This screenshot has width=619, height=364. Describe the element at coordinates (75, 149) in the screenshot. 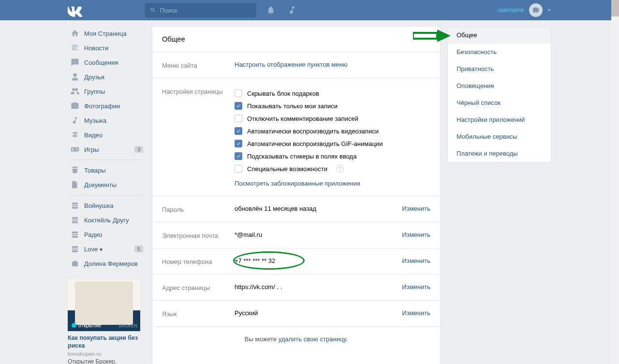

I see `gamepad-icon` at that location.